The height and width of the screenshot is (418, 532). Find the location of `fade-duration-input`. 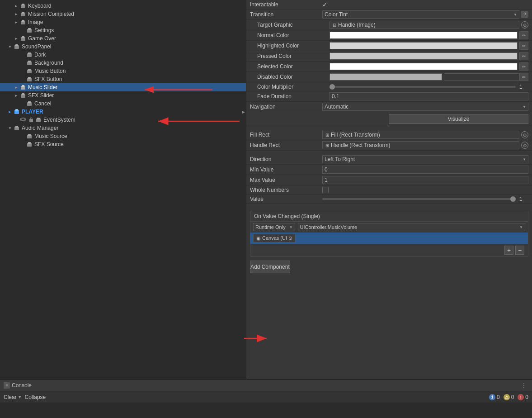

fade-duration-input is located at coordinates (429, 96).